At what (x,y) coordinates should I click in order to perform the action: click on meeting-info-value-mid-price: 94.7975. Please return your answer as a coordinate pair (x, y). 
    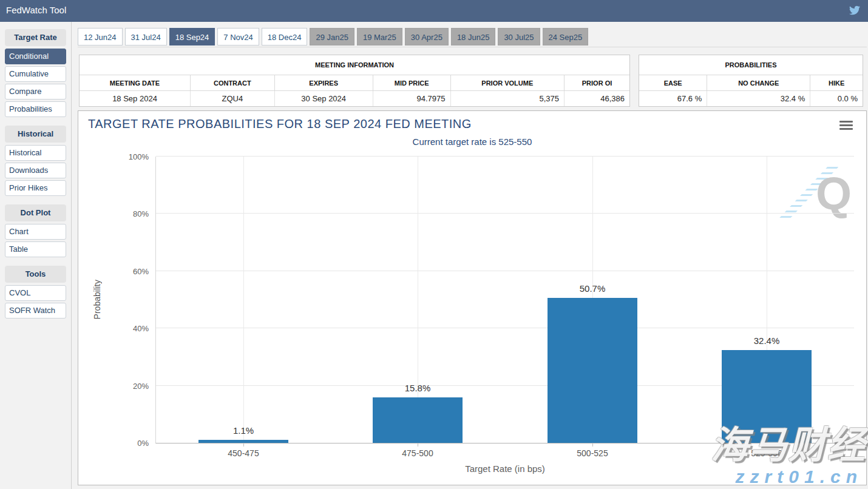
    Looking at the image, I should click on (412, 98).